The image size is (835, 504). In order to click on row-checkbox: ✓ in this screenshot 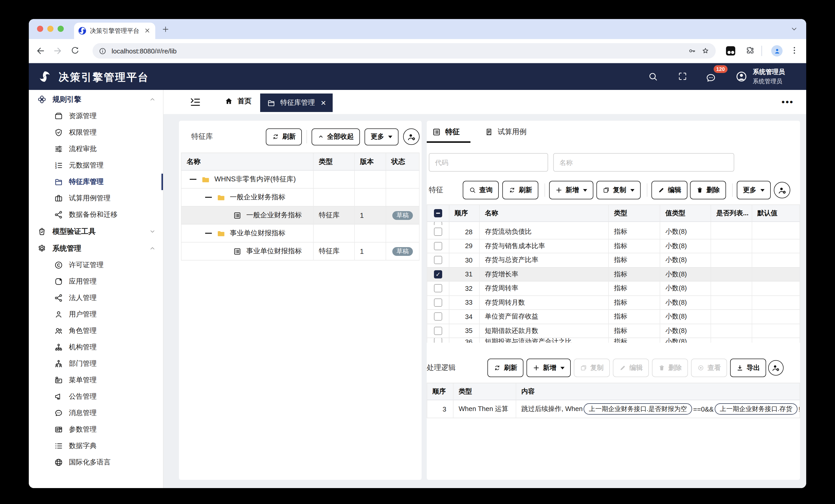, I will do `click(438, 274)`.